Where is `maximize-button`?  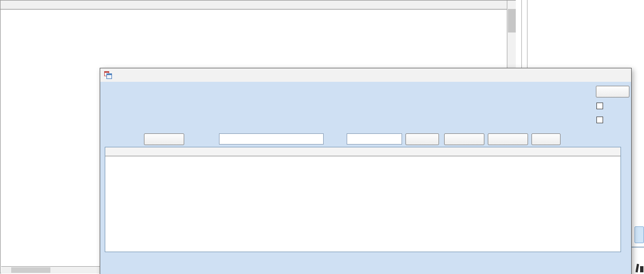 maximize-button is located at coordinates (599, 75).